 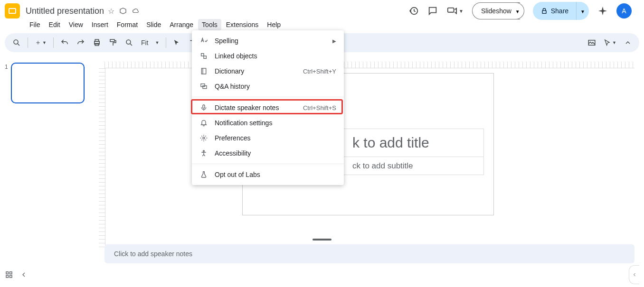 I want to click on prev-slide-icon, so click(x=24, y=275).